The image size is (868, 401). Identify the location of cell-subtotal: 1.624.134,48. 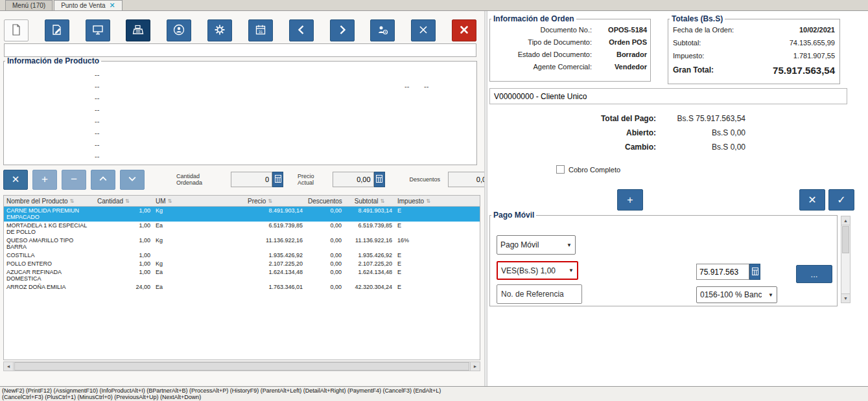
(369, 276).